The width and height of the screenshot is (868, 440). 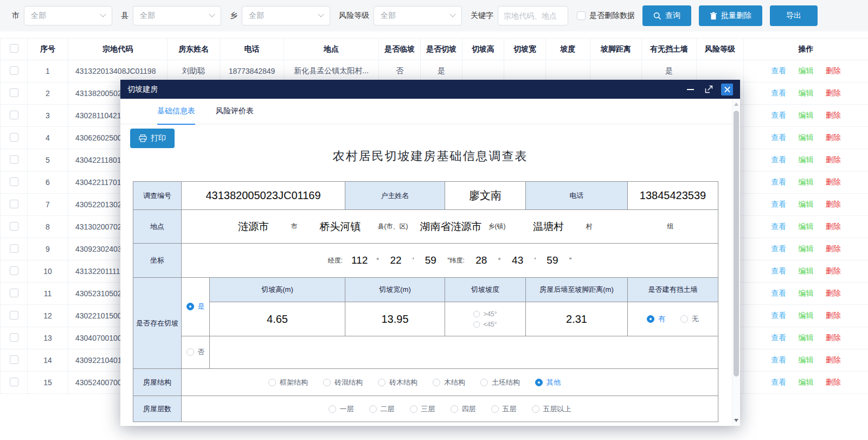 I want to click on export-button: 导出, so click(x=794, y=16).